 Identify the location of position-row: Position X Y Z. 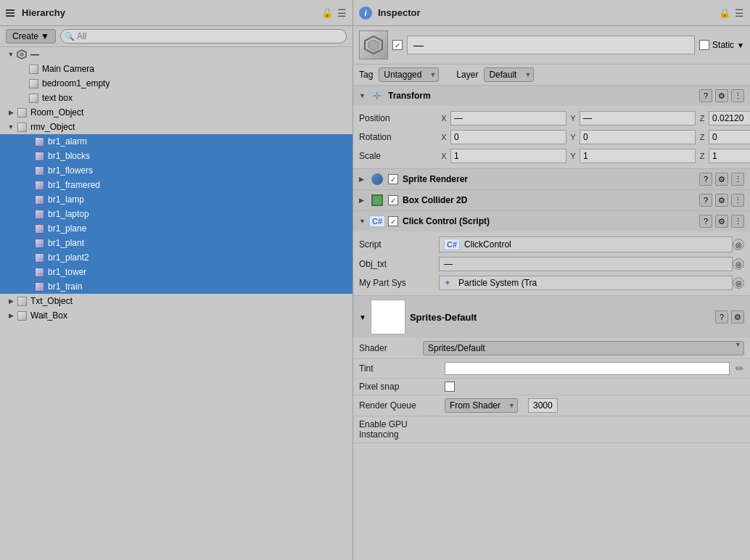
(551, 118).